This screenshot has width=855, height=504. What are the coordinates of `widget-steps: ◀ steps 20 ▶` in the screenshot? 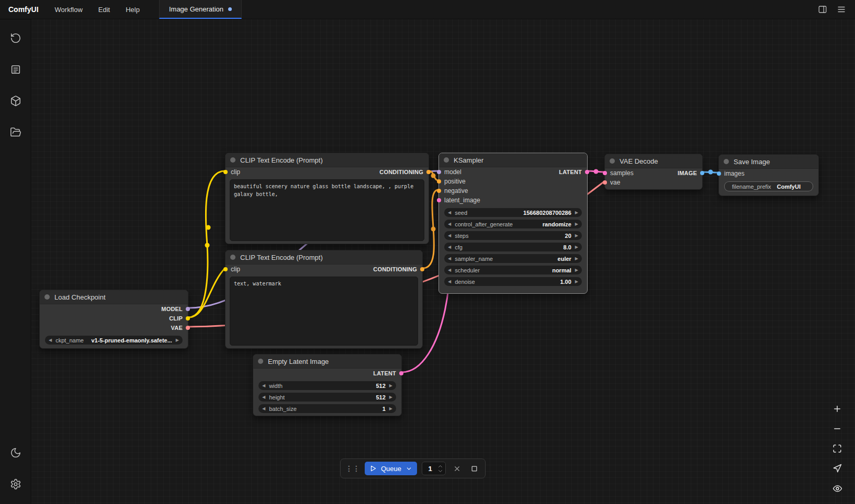 It's located at (513, 235).